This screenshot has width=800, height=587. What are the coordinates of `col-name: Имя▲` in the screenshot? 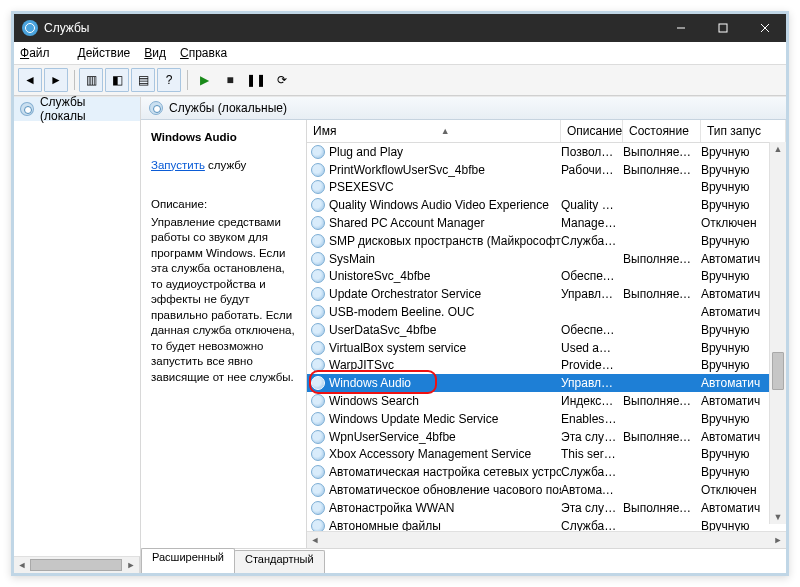 It's located at (434, 131).